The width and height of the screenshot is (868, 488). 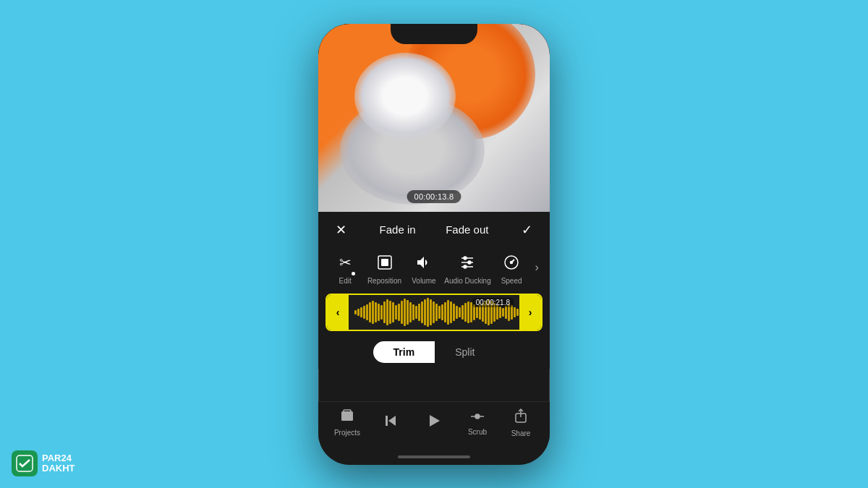 What do you see at coordinates (434, 118) in the screenshot?
I see `video-preview: 00:00:13.8` at bounding box center [434, 118].